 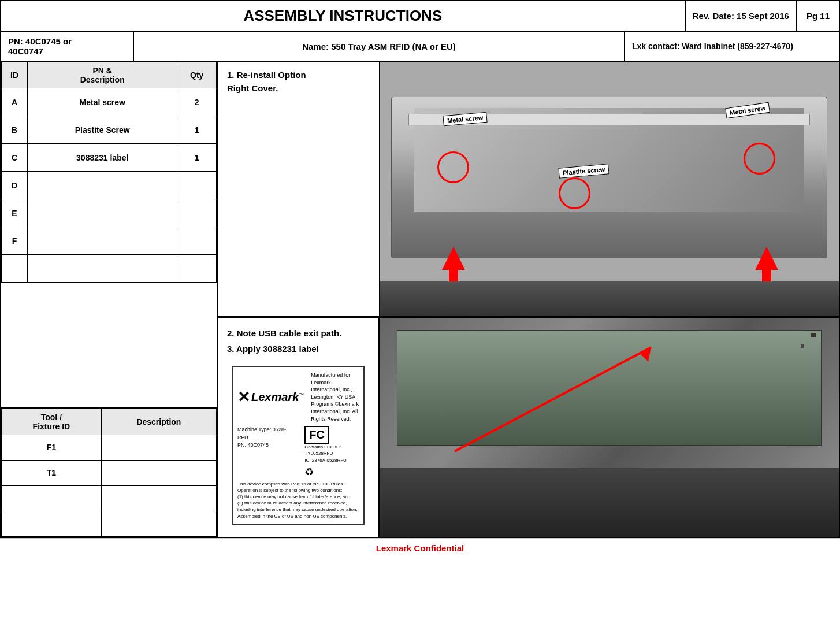 What do you see at coordinates (109, 102) in the screenshot?
I see `table-row: A Metal screw 2` at bounding box center [109, 102].